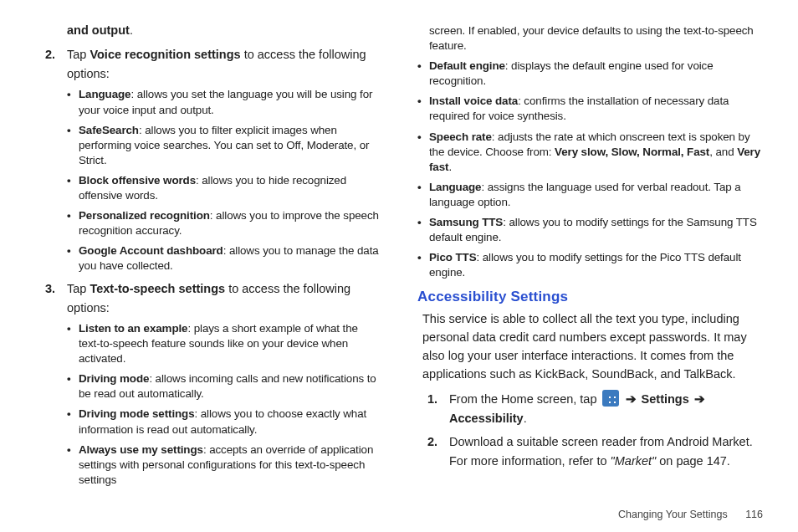 This screenshot has height=532, width=798. I want to click on list-item: •Block offensive words: allows you to hi…, so click(224, 188).